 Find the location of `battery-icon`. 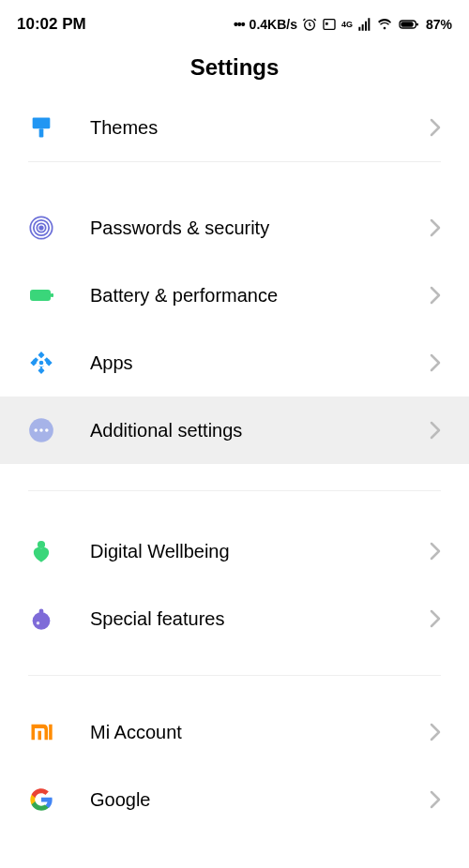

battery-icon is located at coordinates (409, 24).